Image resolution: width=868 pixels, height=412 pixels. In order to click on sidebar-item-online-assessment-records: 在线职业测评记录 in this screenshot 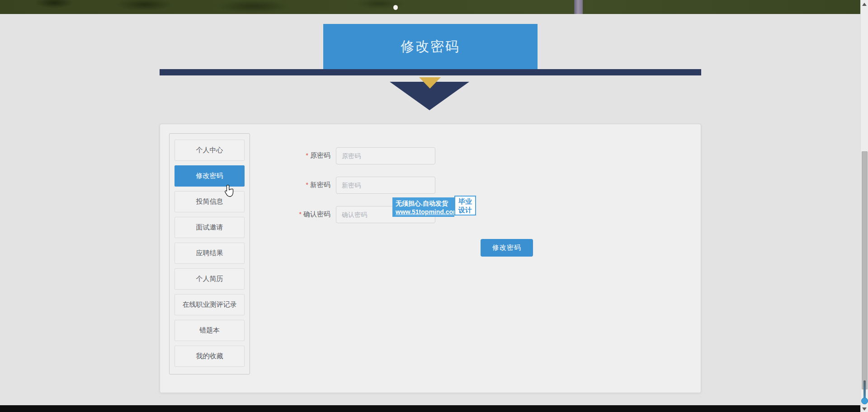, I will do `click(210, 304)`.